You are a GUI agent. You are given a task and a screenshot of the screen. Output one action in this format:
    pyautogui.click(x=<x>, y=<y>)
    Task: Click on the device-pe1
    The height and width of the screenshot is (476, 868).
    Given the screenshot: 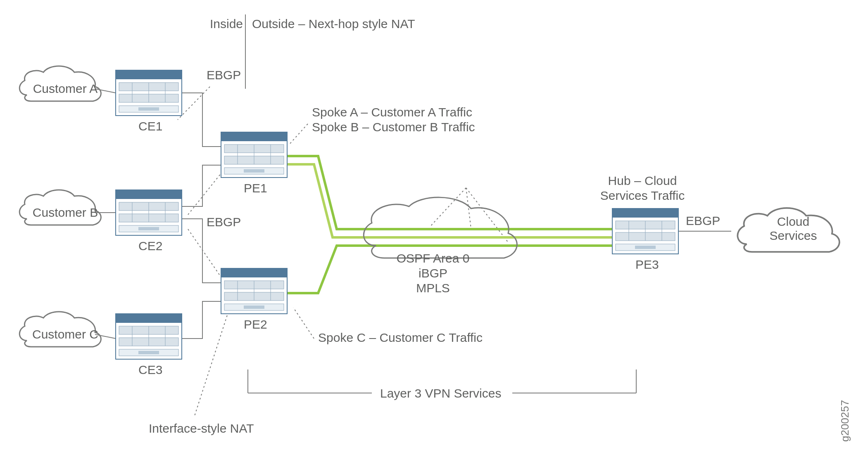 What is the action you would take?
    pyautogui.click(x=254, y=155)
    